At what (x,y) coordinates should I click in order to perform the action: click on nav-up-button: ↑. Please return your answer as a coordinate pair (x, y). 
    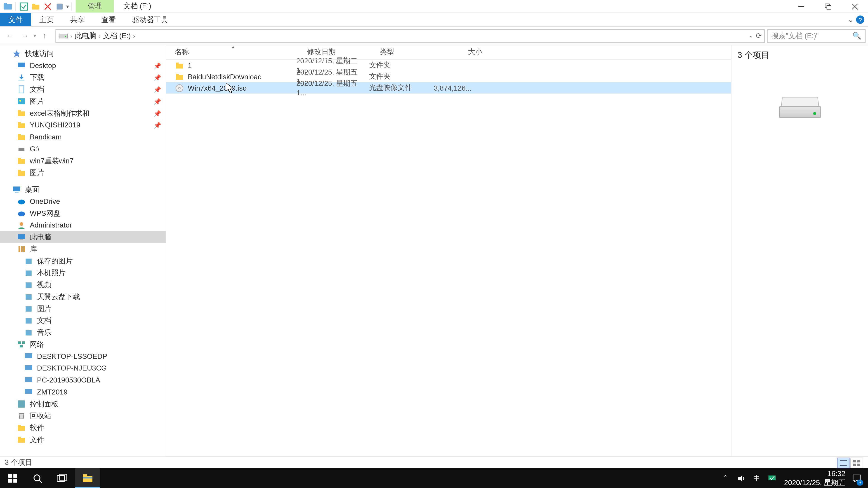
    Looking at the image, I should click on (44, 36).